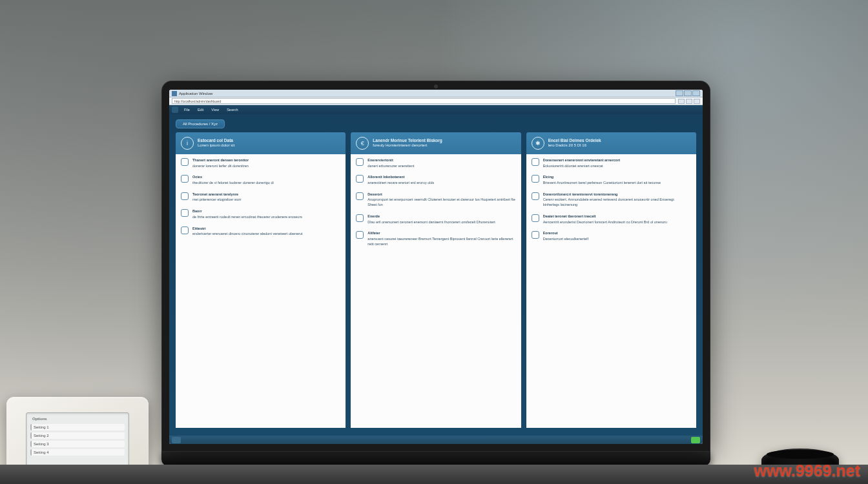 The height and width of the screenshot is (484, 868). Describe the element at coordinates (688, 93) in the screenshot. I see `window-controls` at that location.